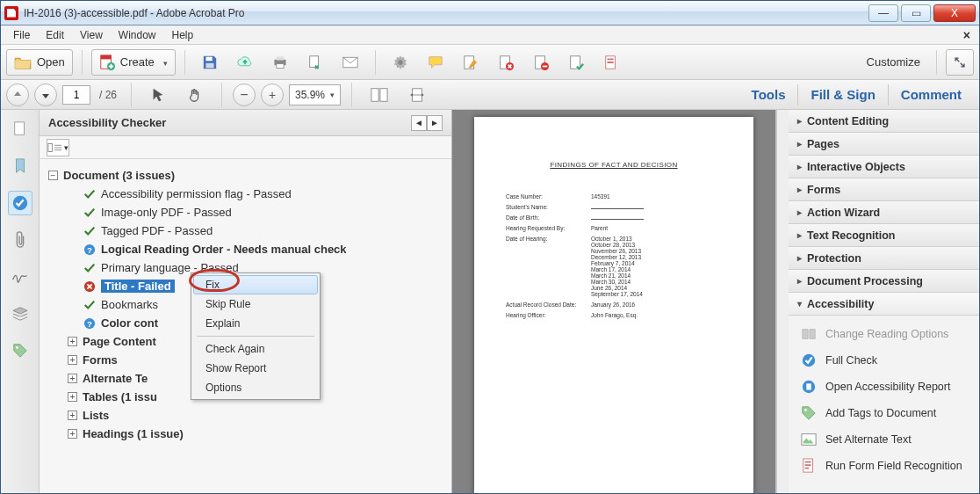  Describe the element at coordinates (883, 167) in the screenshot. I see `section-interactive-objects: ▸Interactive Objects` at that location.